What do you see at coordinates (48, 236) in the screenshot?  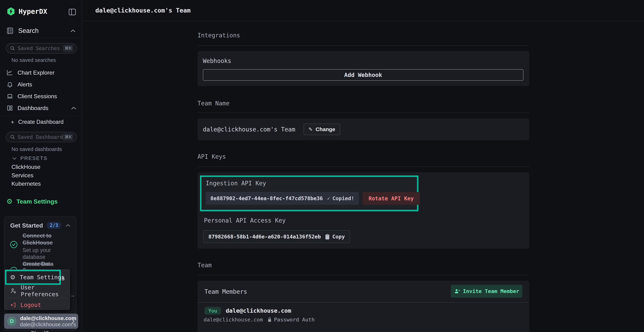 I see `item1-title-line1: Connect to` at bounding box center [48, 236].